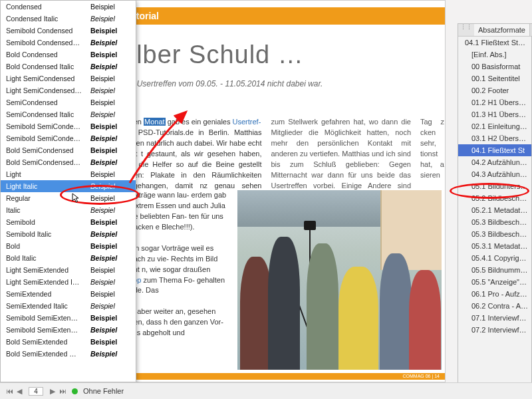  Describe the element at coordinates (63, 391) in the screenshot. I see `nav-last-icon: ⏭` at that location.